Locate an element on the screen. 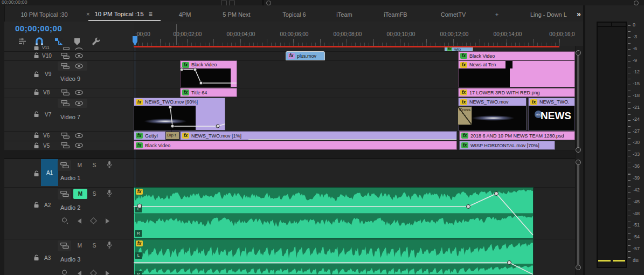  track-label: A2 is located at coordinates (47, 205).